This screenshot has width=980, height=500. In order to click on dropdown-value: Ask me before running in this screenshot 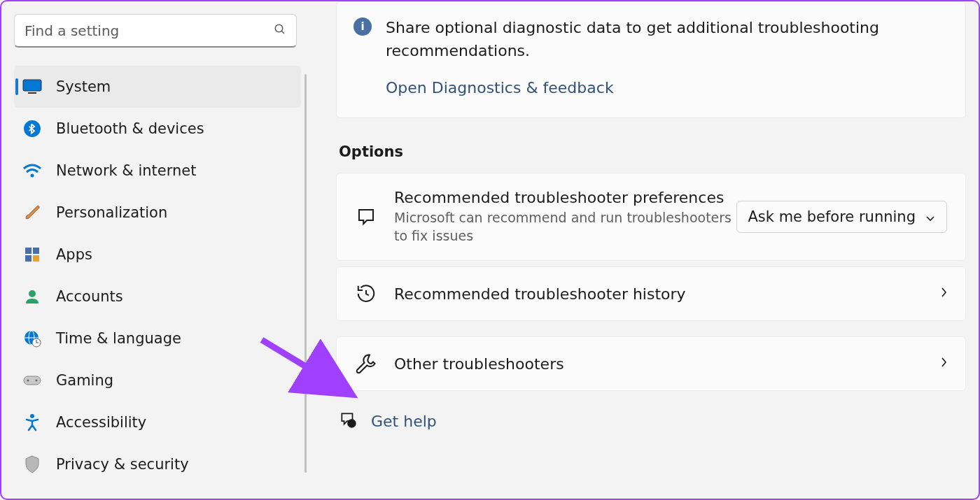, I will do `click(832, 217)`.